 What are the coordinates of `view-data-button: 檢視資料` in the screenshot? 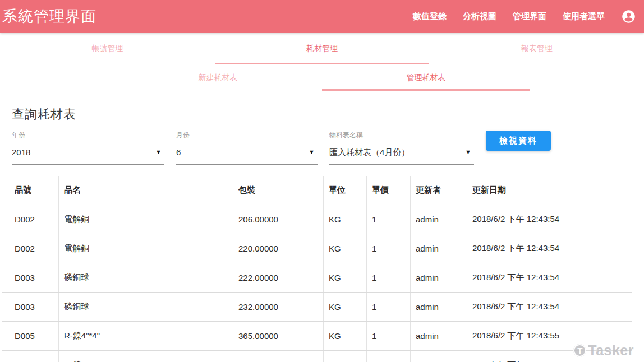 It's located at (518, 141).